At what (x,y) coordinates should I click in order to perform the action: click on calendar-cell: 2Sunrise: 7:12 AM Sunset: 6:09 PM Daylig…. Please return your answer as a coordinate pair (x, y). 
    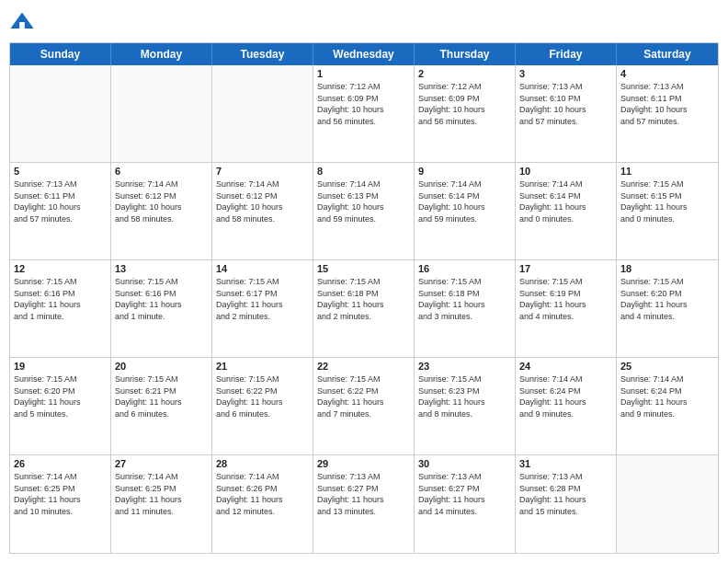
    Looking at the image, I should click on (465, 114).